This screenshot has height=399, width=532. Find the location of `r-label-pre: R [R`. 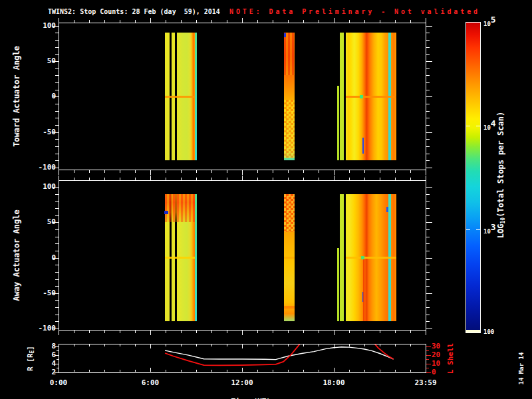

r-label-pre: R [R is located at coordinates (31, 362).